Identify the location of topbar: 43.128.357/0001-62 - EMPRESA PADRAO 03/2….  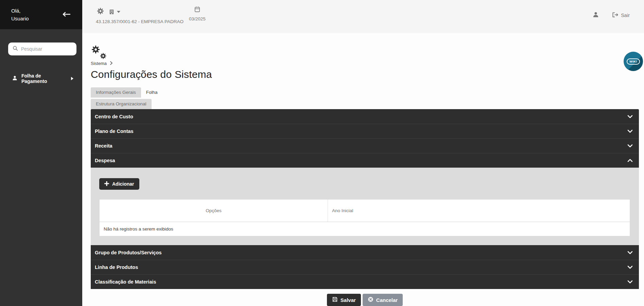
(363, 16).